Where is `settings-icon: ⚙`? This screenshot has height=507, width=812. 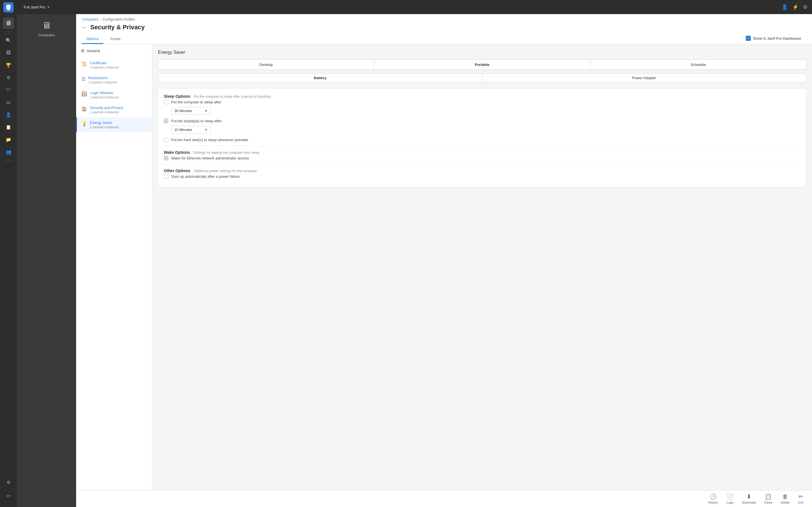 settings-icon: ⚙ is located at coordinates (805, 7).